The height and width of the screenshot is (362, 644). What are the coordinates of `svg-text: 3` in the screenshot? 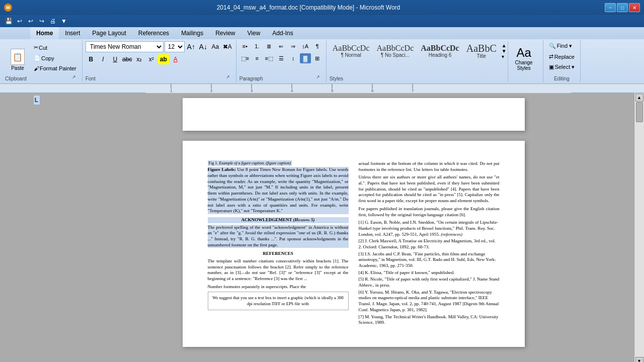 It's located at (252, 90).